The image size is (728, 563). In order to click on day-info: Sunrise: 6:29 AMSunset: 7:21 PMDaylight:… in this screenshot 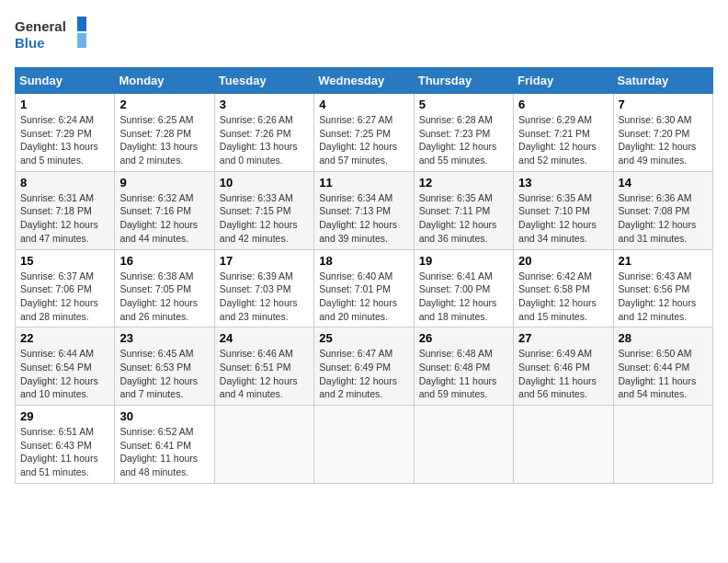, I will do `click(563, 140)`.